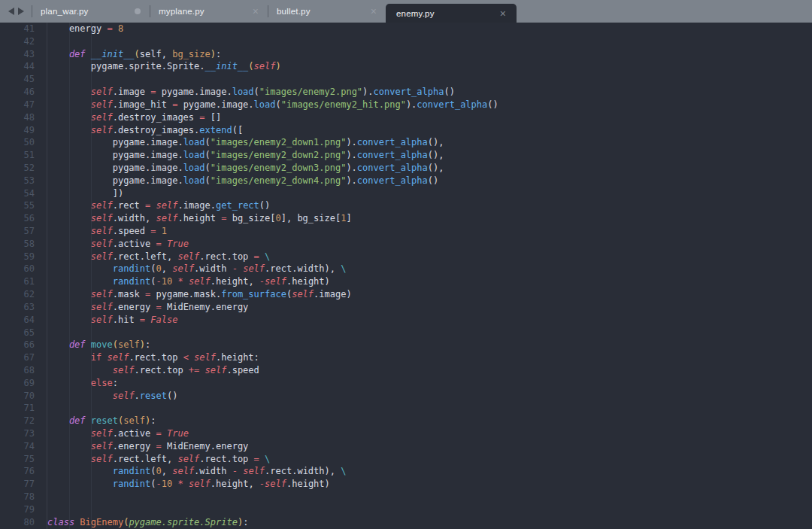 The image size is (812, 529). Describe the element at coordinates (17, 169) in the screenshot. I see `line-number: 52` at that location.